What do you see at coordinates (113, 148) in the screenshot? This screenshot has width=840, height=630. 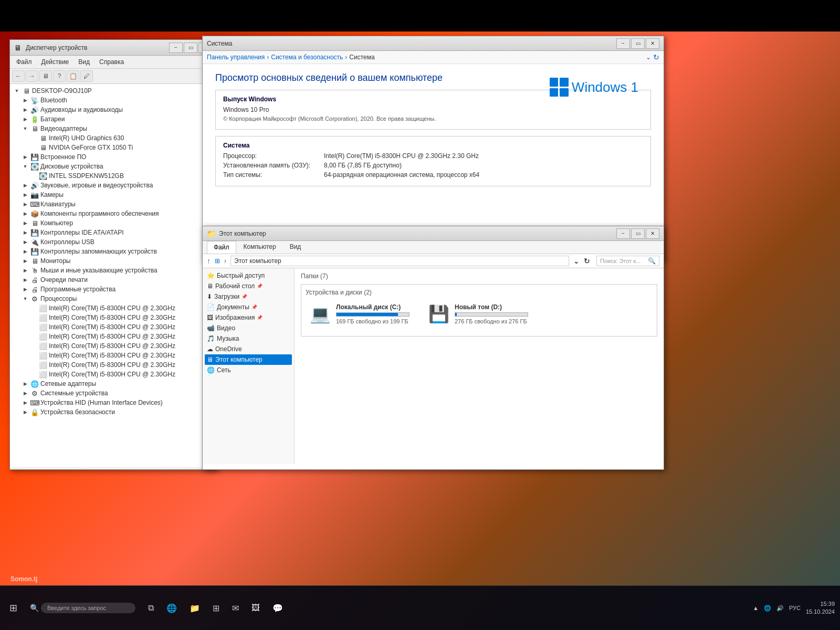 I see `tree-item: 🖥NVIDIA GeForce GTX 1050 Ti` at bounding box center [113, 148].